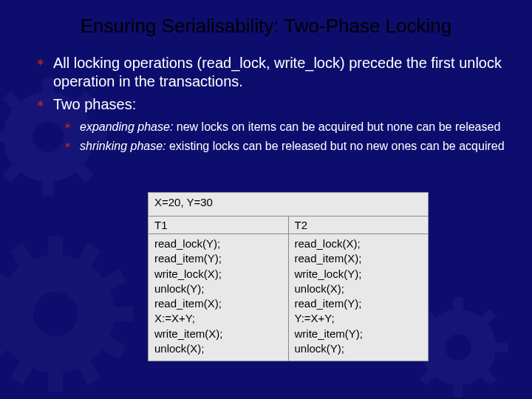 Image resolution: width=532 pixels, height=399 pixels. What do you see at coordinates (219, 225) in the screenshot?
I see `column-header-t1: T1` at bounding box center [219, 225].